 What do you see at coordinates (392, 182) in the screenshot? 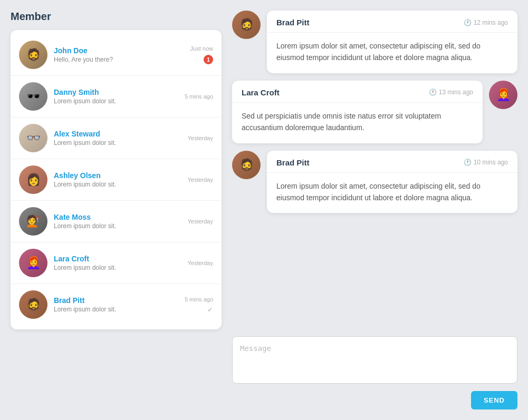
I see `message-bubble: Brad Pitt 🕐 10 mins ago Lorem ipsum dolo…` at bounding box center [392, 182].